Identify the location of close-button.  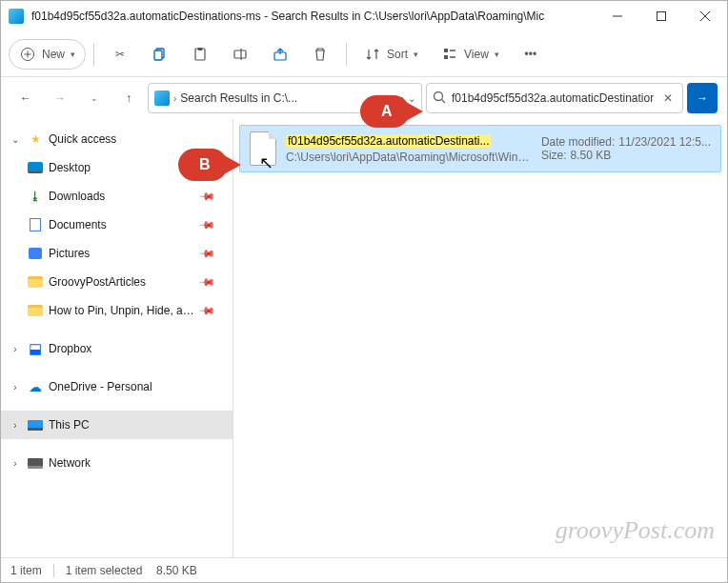
(705, 16).